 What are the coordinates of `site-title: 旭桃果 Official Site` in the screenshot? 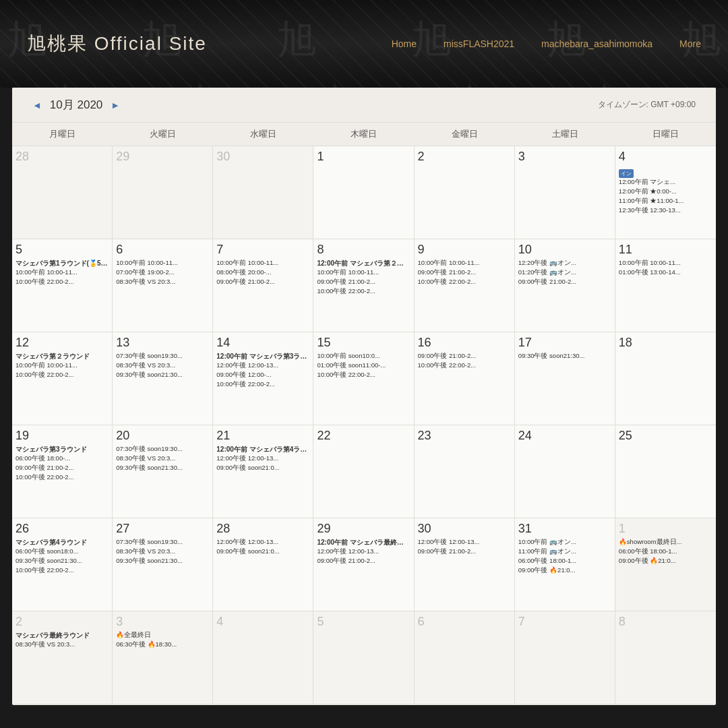 It's located at (117, 44).